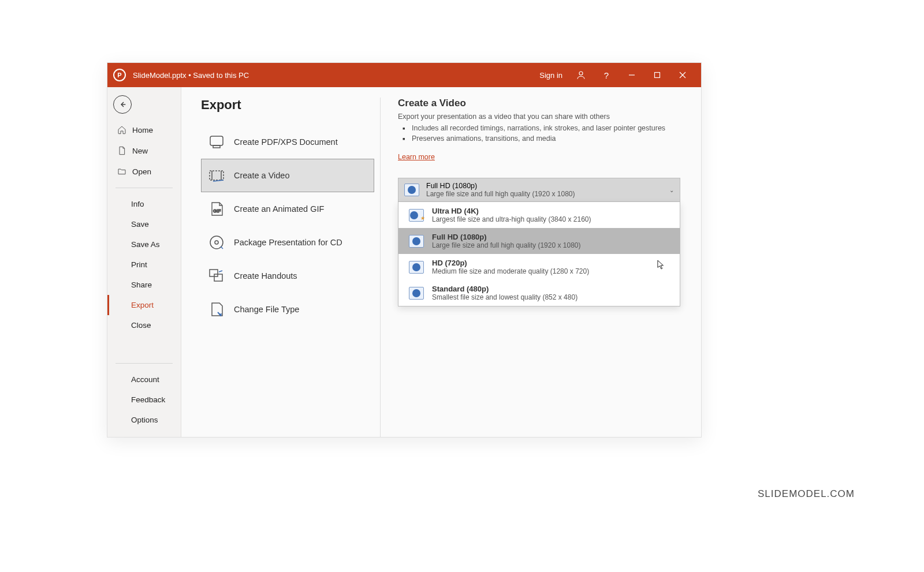 The height and width of the screenshot is (572, 924). I want to click on dropdown-item-1080p: Full HD (1080p)Large file size and full …, so click(539, 241).